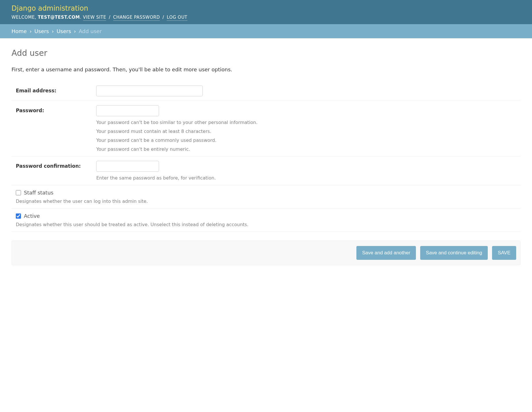 Image resolution: width=532 pixels, height=412 pixels. What do you see at coordinates (306, 91) in the screenshot?
I see `field-column` at bounding box center [306, 91].